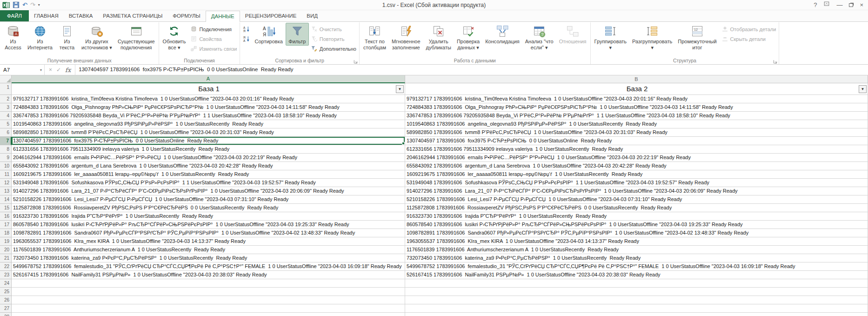 This screenshot has width=868, height=316. I want to click on cell-A6: 589982850 1783991606 tvmm8 Р’РёРєС‚РѕСЂР…, so click(208, 133).